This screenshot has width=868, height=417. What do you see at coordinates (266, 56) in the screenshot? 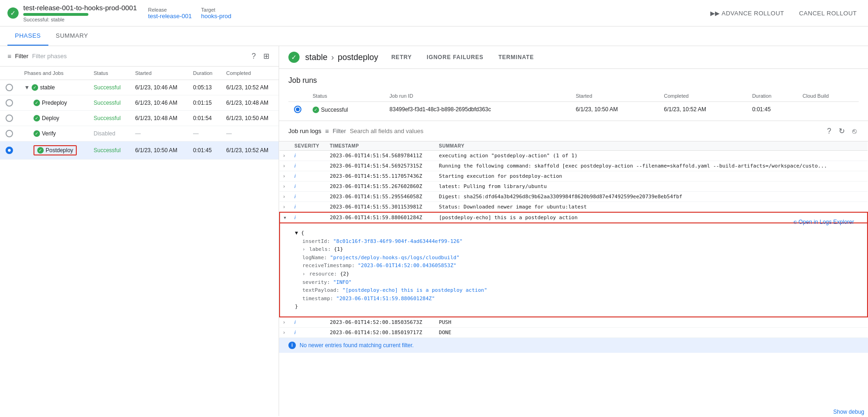
I see `columns-icon-button: ⊞` at bounding box center [266, 56].